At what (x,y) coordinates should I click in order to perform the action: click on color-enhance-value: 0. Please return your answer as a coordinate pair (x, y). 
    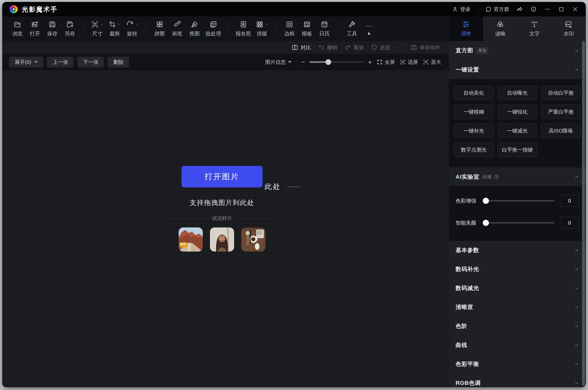
    Looking at the image, I should click on (570, 201).